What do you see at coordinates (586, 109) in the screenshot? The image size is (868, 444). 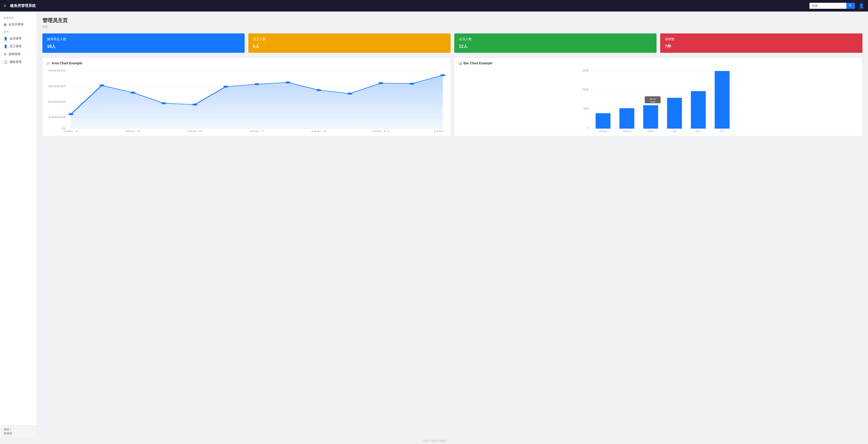 I see `svg-text: 5000` at bounding box center [586, 109].